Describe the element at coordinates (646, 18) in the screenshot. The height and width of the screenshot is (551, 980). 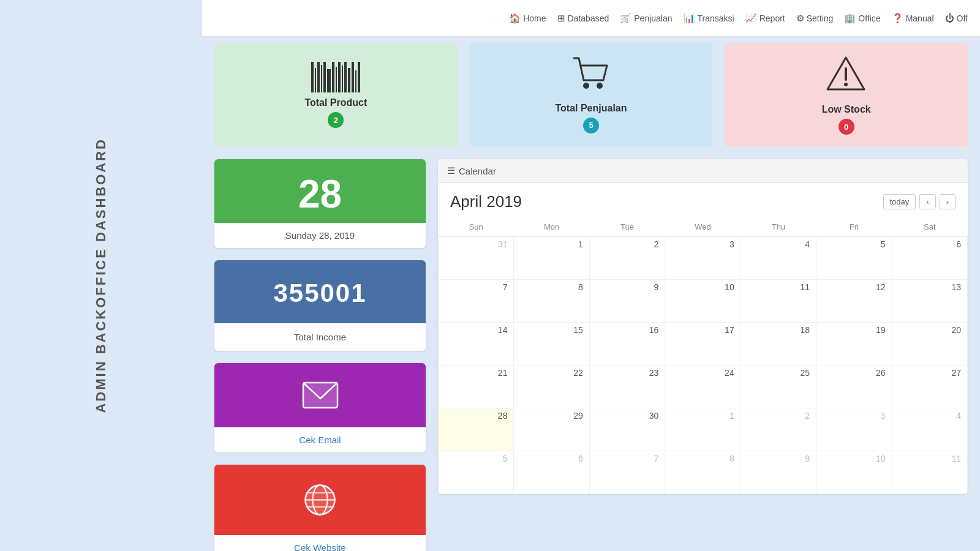
I see `nav-penjualan: 🛒 Penjualan` at that location.